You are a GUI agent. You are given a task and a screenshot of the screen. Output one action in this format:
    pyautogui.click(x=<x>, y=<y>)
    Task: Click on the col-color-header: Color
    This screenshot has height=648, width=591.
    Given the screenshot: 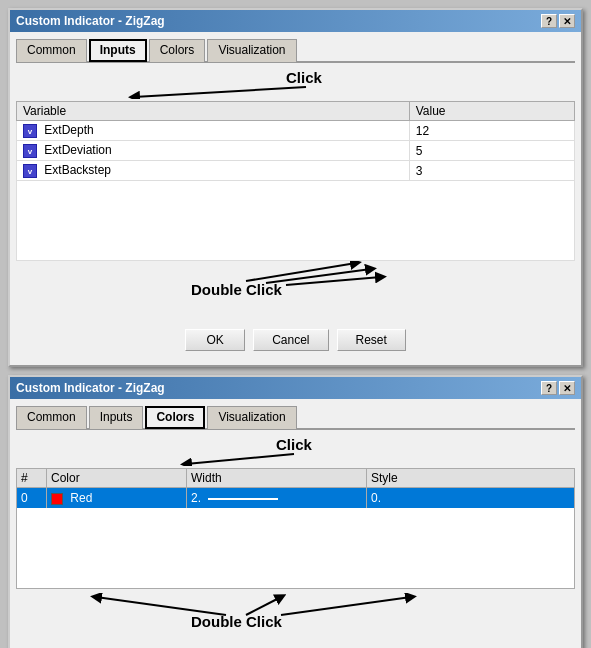 What is the action you would take?
    pyautogui.click(x=117, y=478)
    